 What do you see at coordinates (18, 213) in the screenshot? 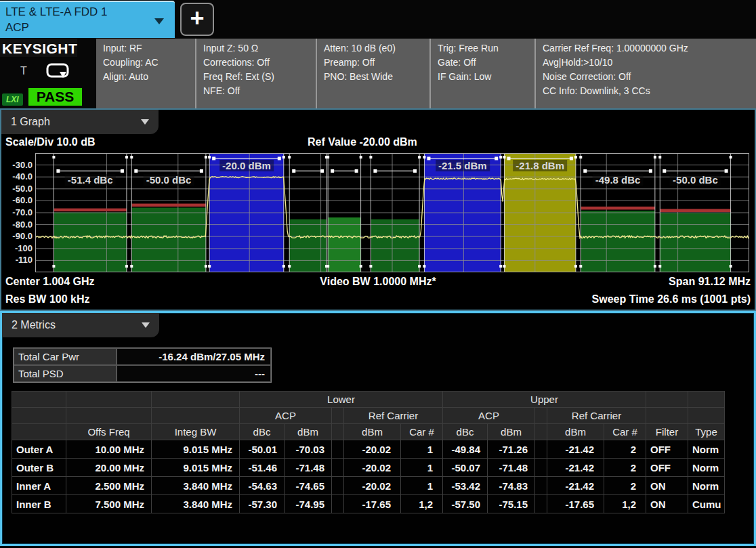
I see `y-axis-labels: -30.0-40.0-50.0-60.0-70.0-80.0-90.0-100-…` at bounding box center [18, 213].